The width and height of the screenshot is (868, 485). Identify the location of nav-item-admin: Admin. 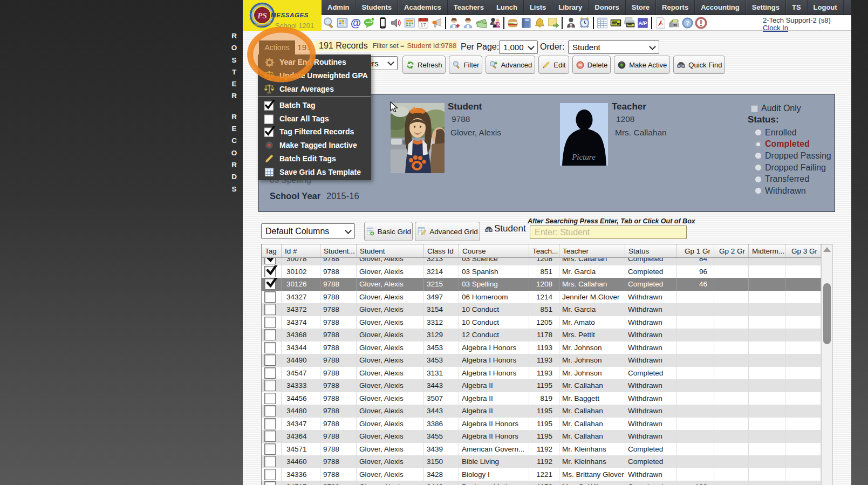
(339, 8).